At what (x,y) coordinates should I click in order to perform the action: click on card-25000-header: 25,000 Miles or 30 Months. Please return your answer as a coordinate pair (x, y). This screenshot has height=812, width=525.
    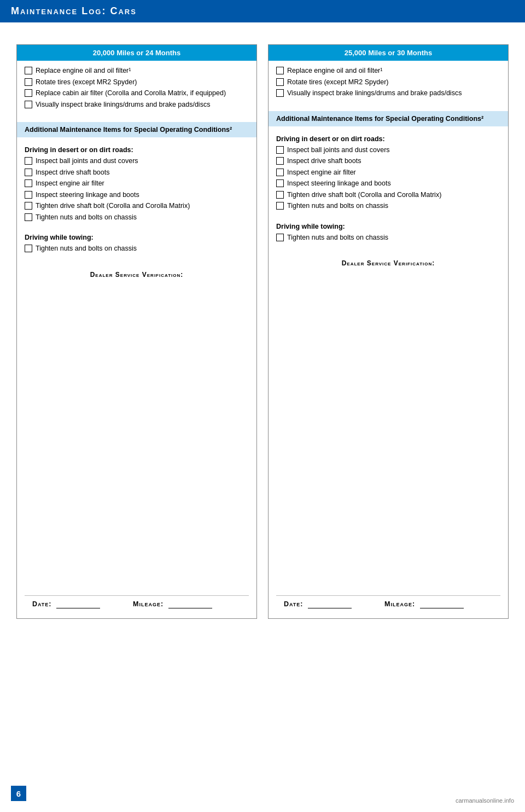
    Looking at the image, I should click on (388, 53).